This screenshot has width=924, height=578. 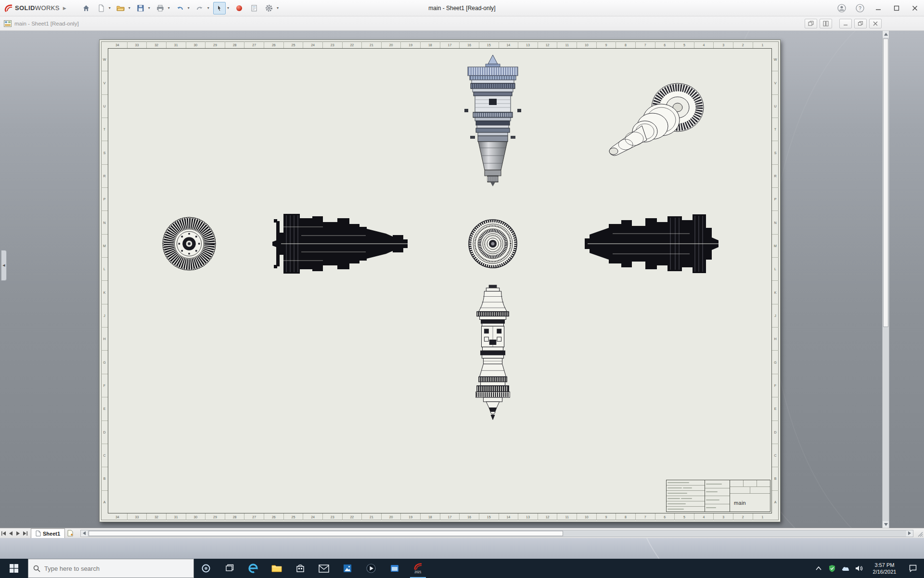 I want to click on security-shield-icon, so click(x=832, y=568).